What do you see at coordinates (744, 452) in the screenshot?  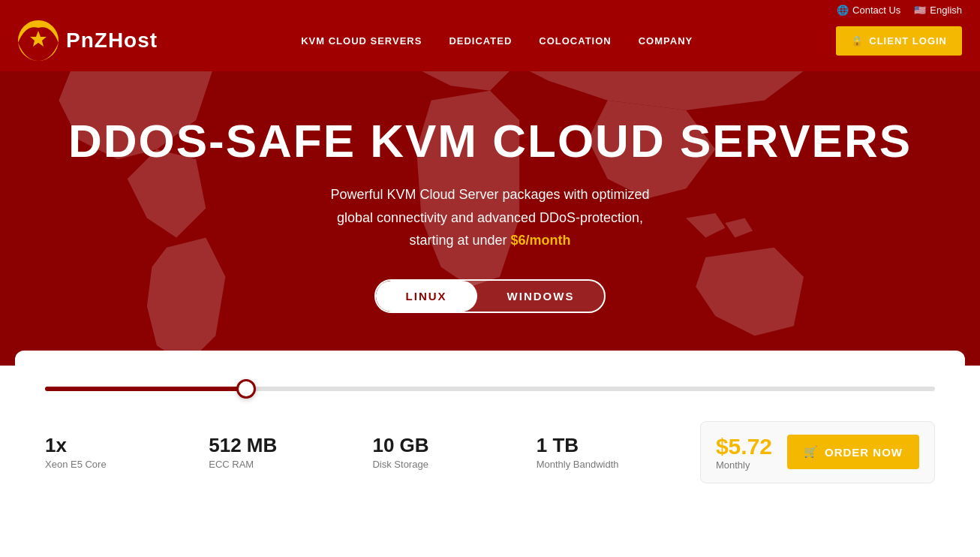 I see `price-col: $5.72 Monthly` at bounding box center [744, 452].